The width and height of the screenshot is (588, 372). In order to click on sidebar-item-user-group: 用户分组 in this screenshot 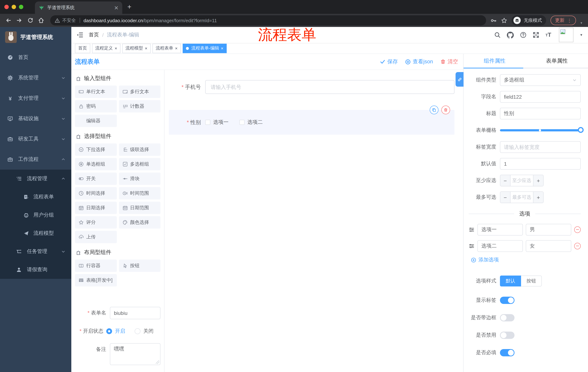, I will do `click(36, 215)`.